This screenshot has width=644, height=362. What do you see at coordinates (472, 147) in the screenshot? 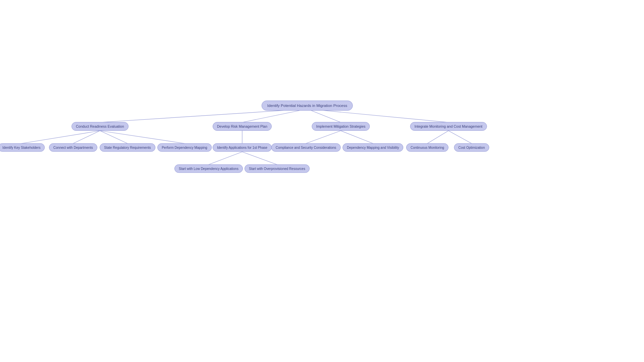
I see `node-cost-optimization: Cost Optimization` at bounding box center [472, 147].